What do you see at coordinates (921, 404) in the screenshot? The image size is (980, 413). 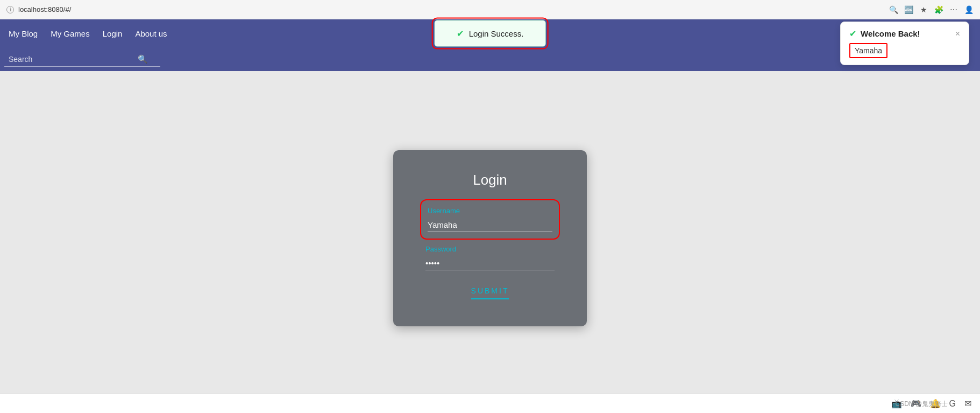 I see `watermark: CSDN @鬼鬼骑士` at bounding box center [921, 404].